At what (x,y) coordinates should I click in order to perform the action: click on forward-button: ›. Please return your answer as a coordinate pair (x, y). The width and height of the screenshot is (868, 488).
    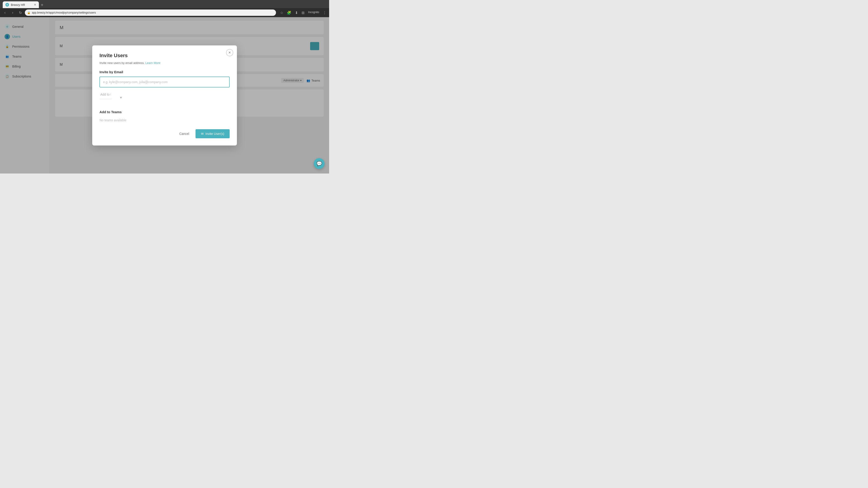
    Looking at the image, I should click on (13, 13).